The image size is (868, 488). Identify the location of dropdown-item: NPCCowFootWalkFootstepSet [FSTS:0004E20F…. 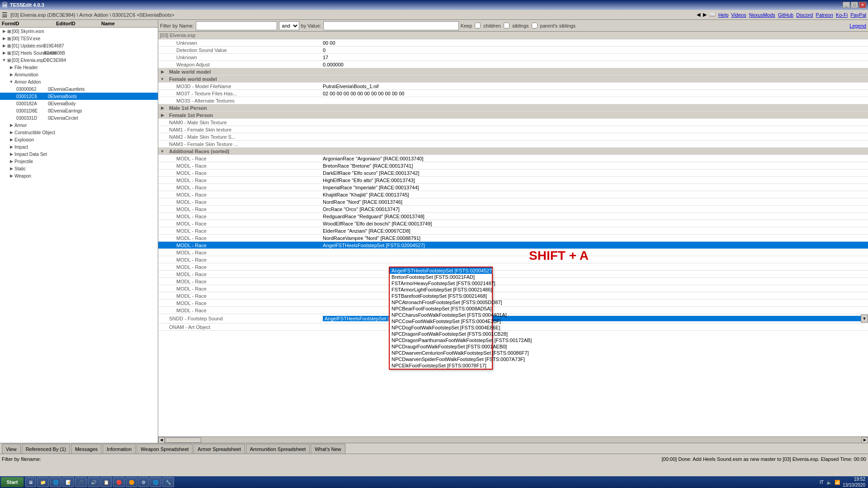
(441, 321).